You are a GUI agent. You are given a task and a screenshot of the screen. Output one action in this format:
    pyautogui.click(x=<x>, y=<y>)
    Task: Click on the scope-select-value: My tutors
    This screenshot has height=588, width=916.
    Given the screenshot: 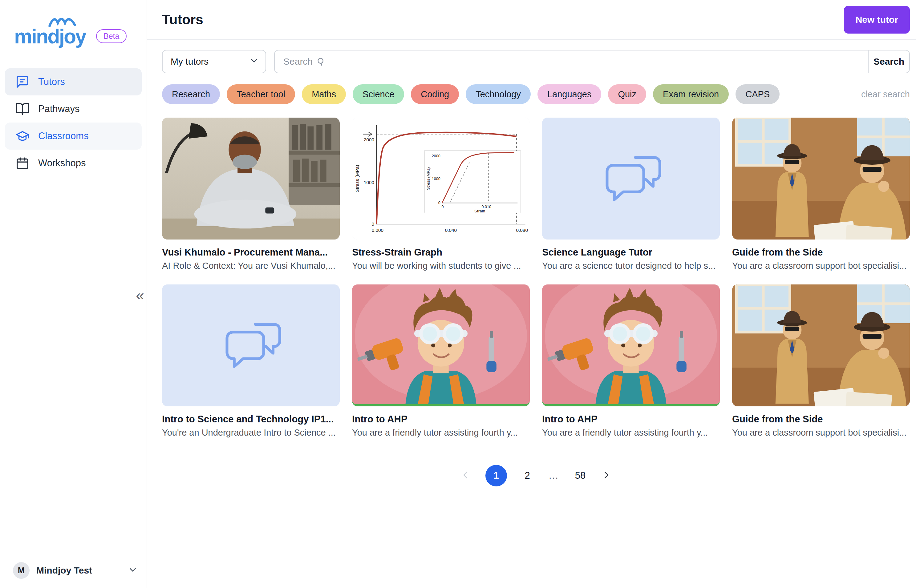 What is the action you would take?
    pyautogui.click(x=189, y=62)
    